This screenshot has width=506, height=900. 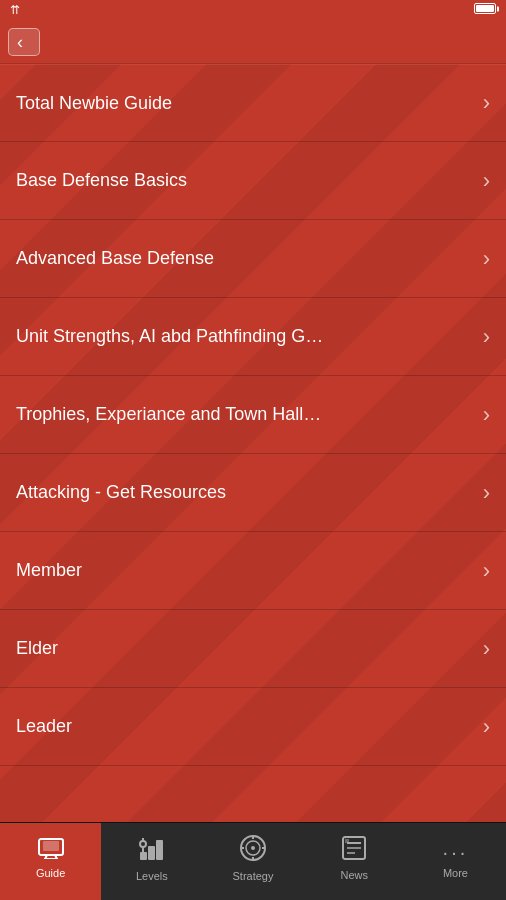 I want to click on list-item-label: Total Newbie Guide, so click(x=250, y=104).